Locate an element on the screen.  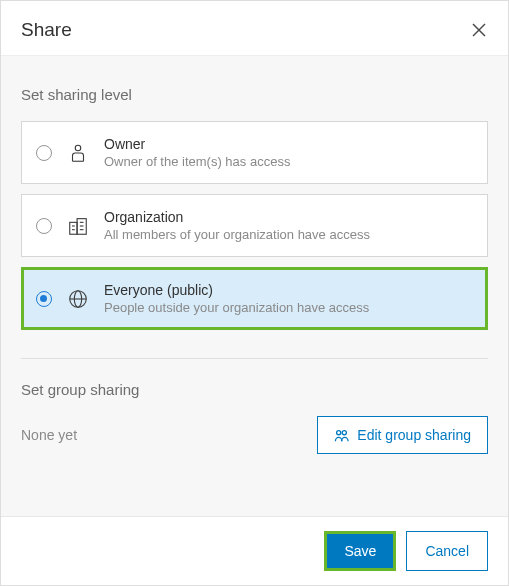
everyone-text: Everyone (public) People outside your or… is located at coordinates (236, 298).